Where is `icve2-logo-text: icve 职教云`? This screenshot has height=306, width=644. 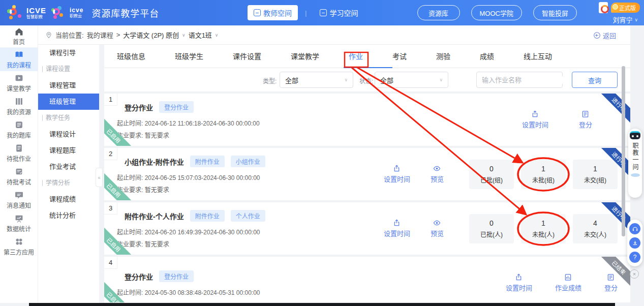
icve2-logo-text: icve 职教云 is located at coordinates (76, 13).